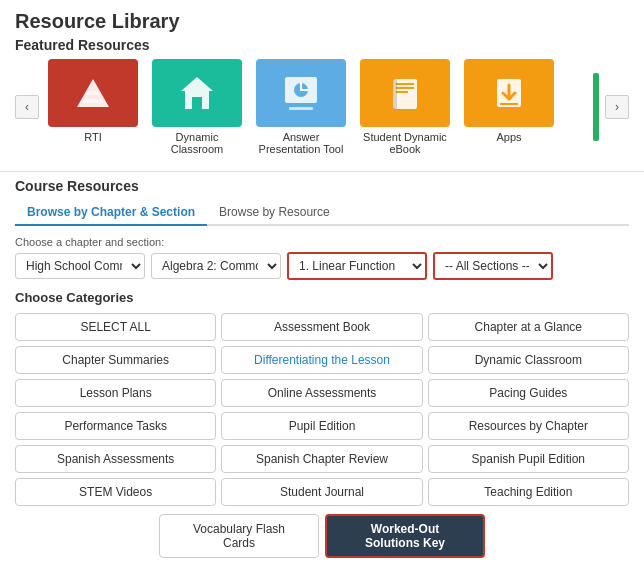 The width and height of the screenshot is (644, 581). I want to click on bottom-row: Vocabulary Flash Cards Worked-Out Soluti…, so click(322, 536).